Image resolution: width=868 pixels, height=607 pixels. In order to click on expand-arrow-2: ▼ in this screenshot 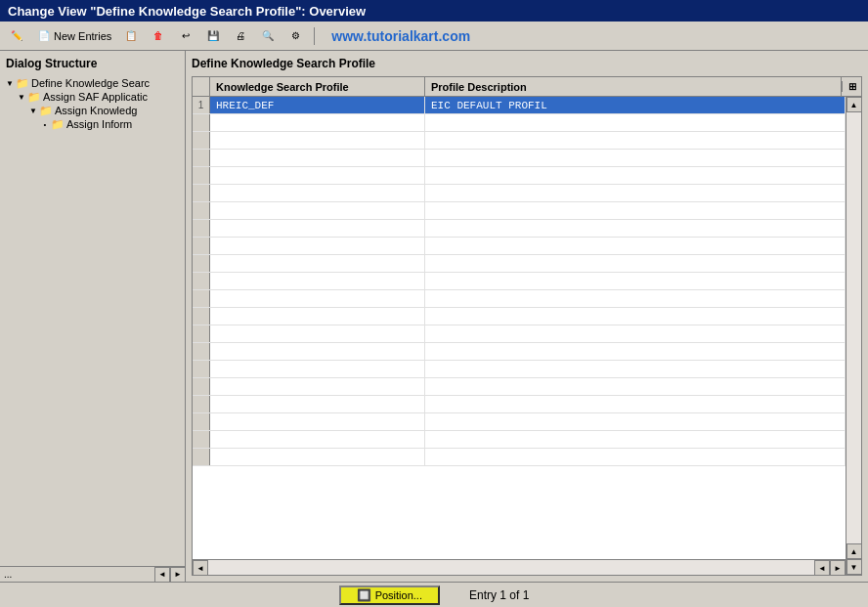, I will do `click(22, 97)`.